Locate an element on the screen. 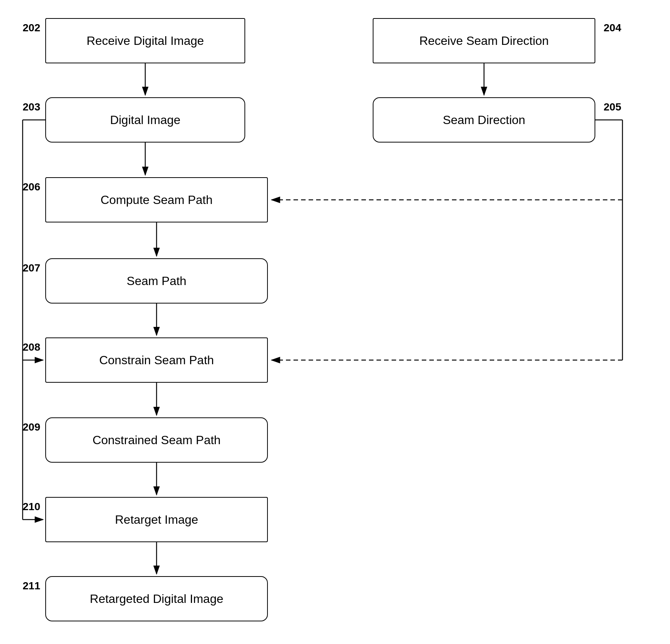 The image size is (670, 644). digital-image-label: Digital Image is located at coordinates (146, 120).